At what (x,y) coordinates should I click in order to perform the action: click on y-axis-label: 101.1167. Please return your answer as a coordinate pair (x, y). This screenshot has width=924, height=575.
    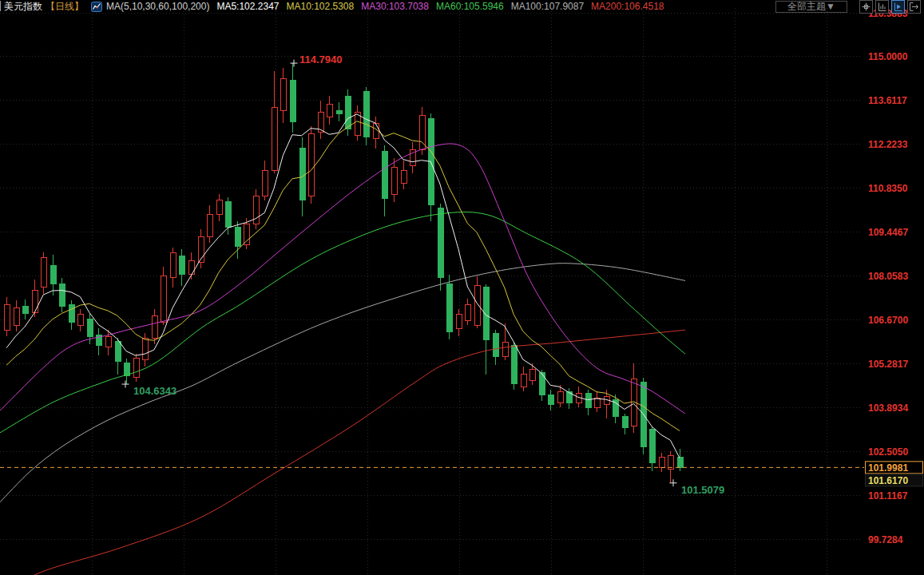
    Looking at the image, I should click on (888, 496).